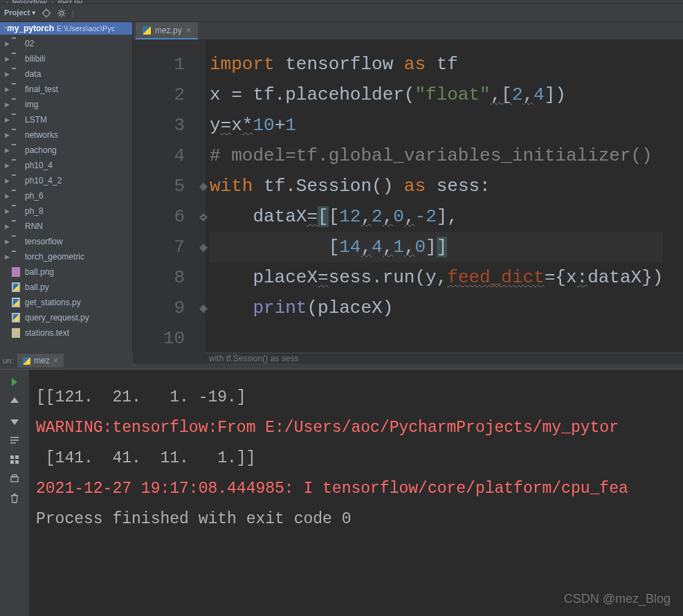  What do you see at coordinates (66, 318) in the screenshot?
I see `tree-file: query_request.py` at bounding box center [66, 318].